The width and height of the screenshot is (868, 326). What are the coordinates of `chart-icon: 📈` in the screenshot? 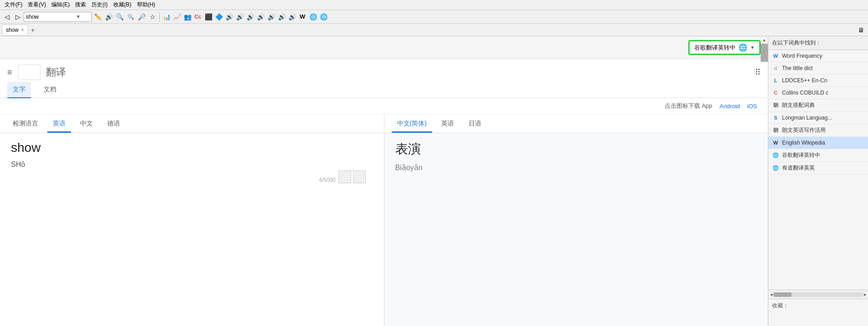 It's located at (177, 17).